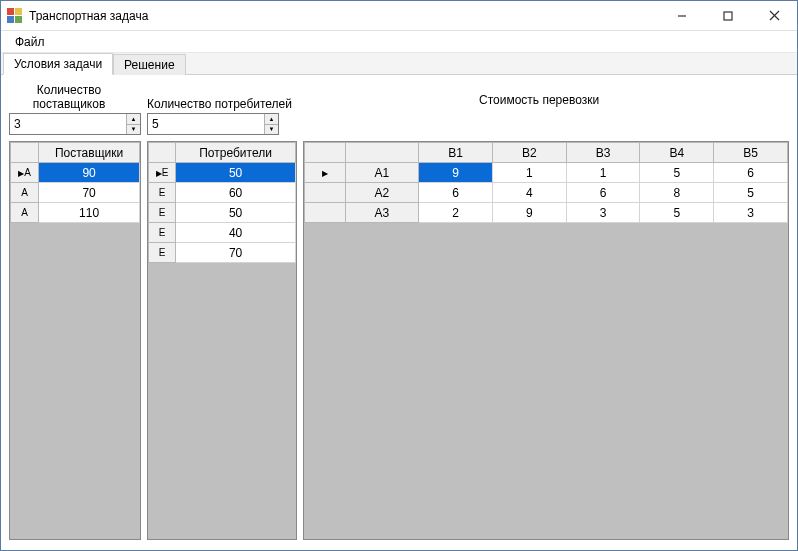  What do you see at coordinates (213, 124) in the screenshot?
I see `consumers-numeric: ▲ ▼` at bounding box center [213, 124].